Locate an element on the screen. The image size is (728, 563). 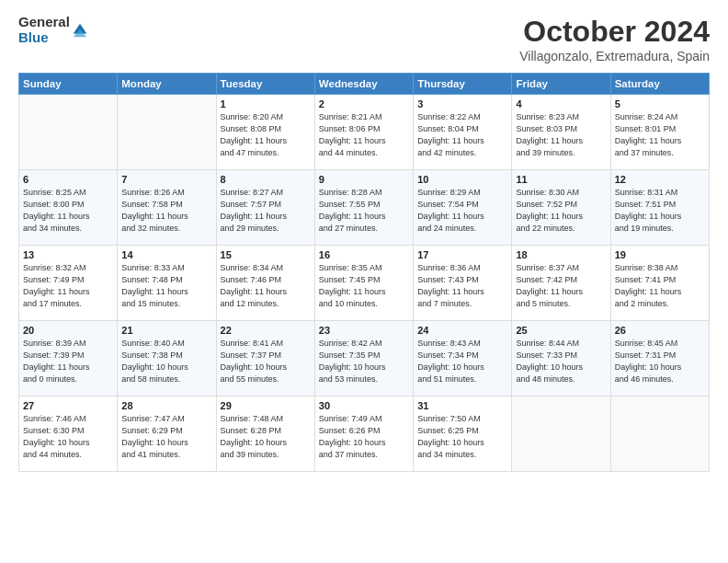
day-number: 24 is located at coordinates (462, 330).